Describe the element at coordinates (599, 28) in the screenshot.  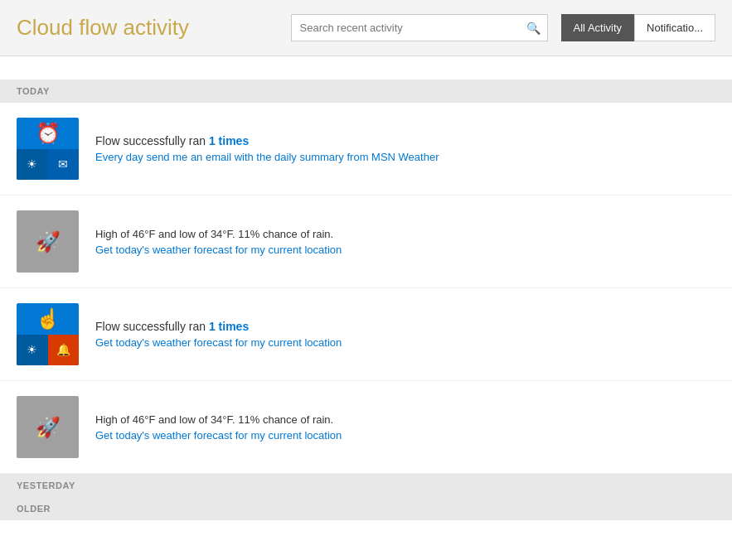
I see `tab-all-activity: All Activity` at that location.